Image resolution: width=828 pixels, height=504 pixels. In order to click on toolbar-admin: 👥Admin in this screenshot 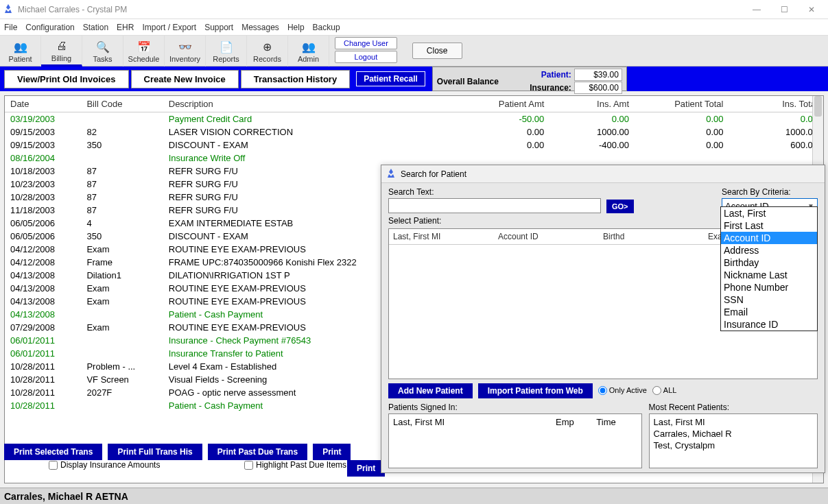, I will do `click(309, 51)`.